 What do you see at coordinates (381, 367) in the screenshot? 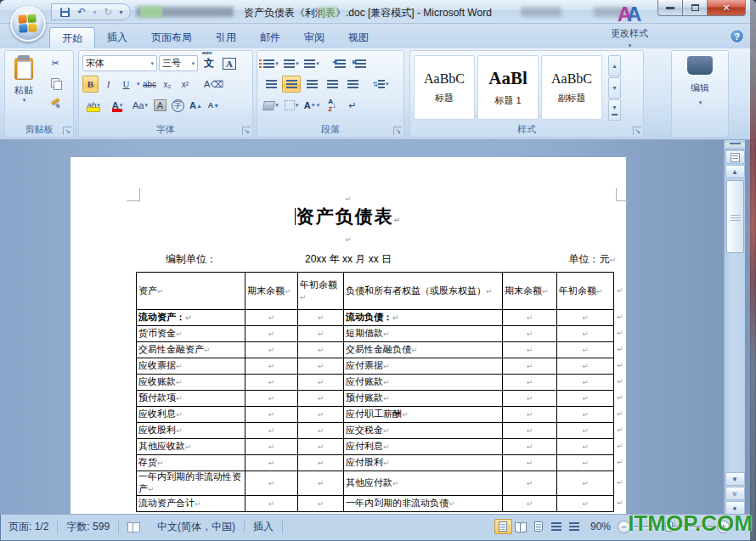
I see `table-row: 应收票据↵↵↵应付票据↵↵↵↵` at bounding box center [381, 367].